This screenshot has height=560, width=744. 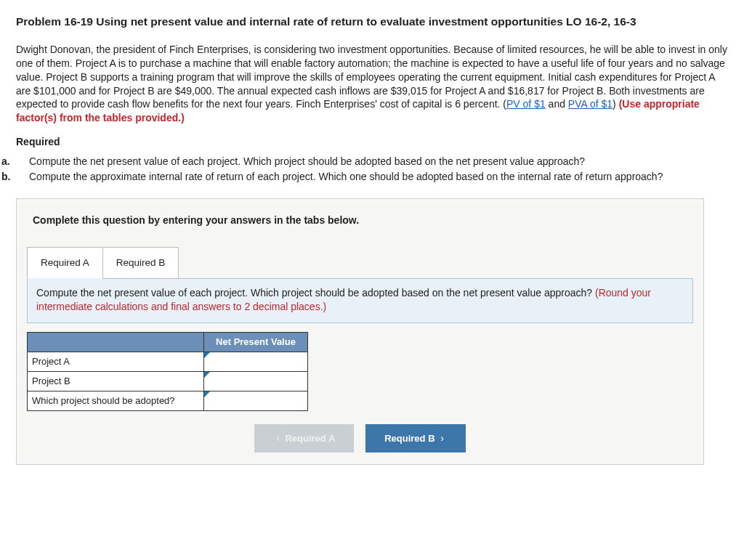 I want to click on chevron-left-icon: ‹, so click(x=278, y=438).